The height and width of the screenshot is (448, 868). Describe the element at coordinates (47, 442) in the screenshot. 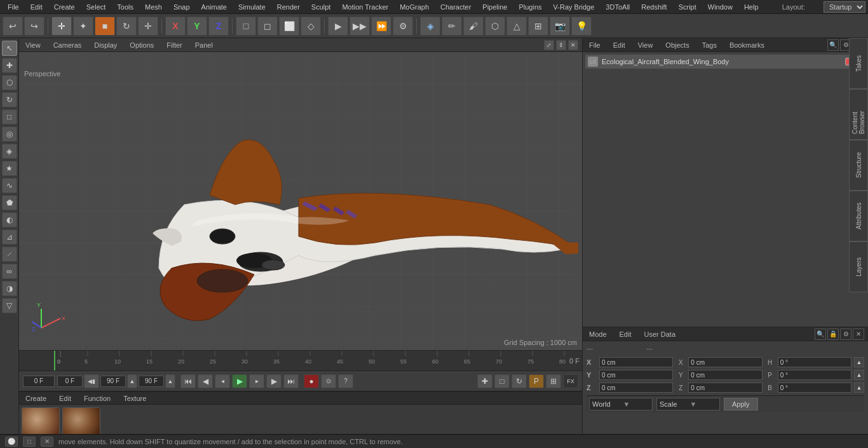

I see `status-icon-3: ✕` at that location.